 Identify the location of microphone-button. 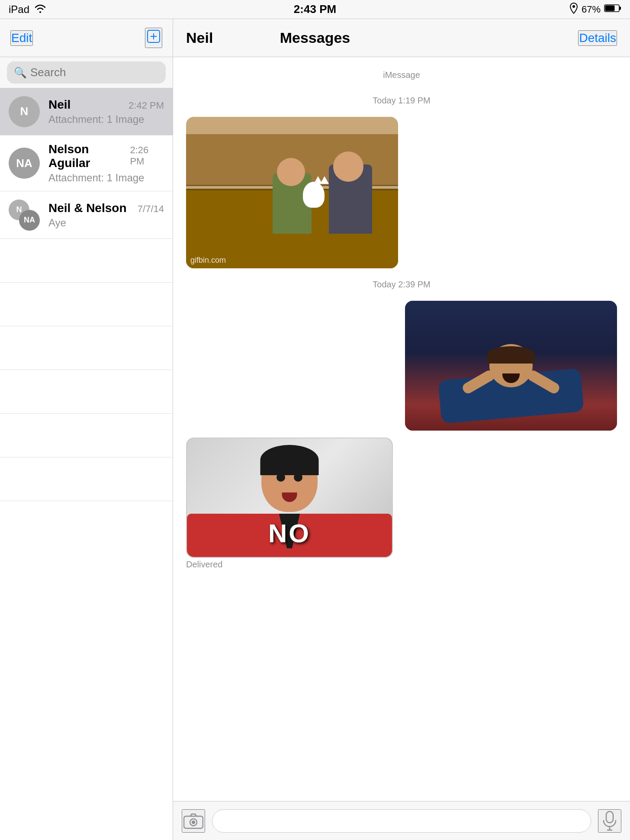
(610, 821).